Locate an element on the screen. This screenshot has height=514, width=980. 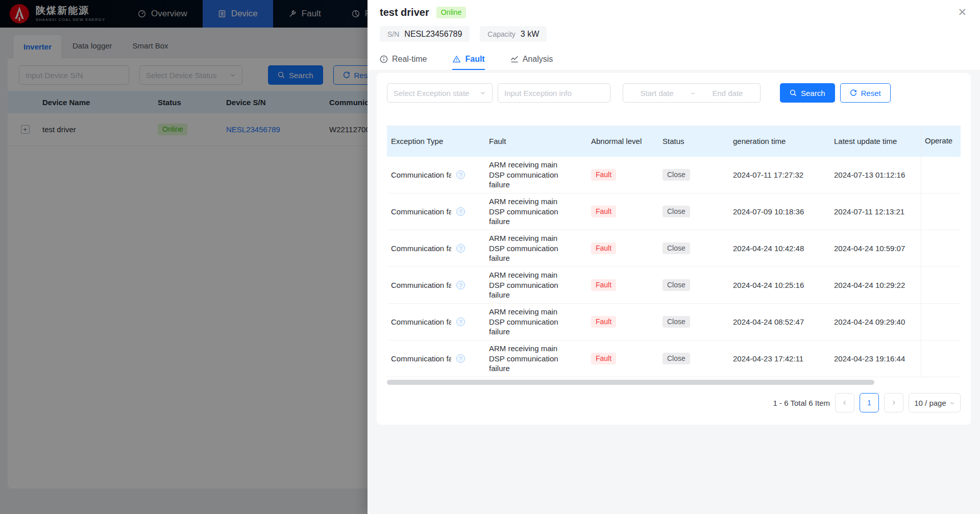
page-size-select: 10 / page is located at coordinates (935, 403).